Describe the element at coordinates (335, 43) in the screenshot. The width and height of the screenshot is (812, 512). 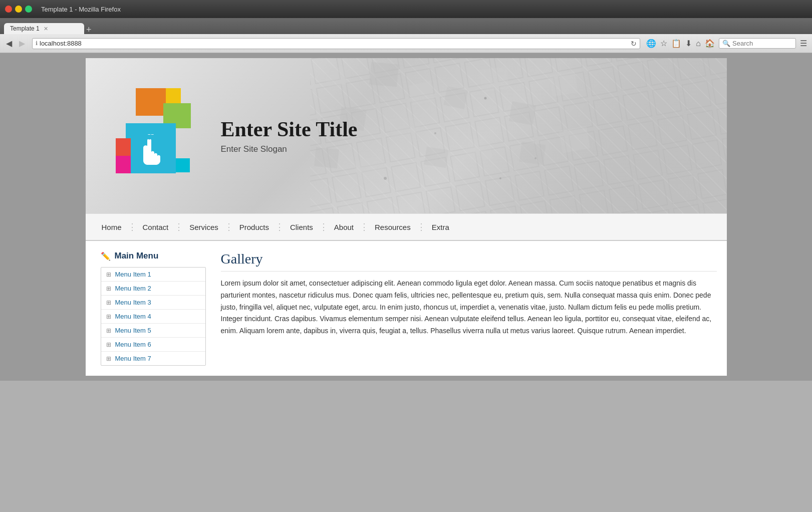
I see `url-input` at that location.